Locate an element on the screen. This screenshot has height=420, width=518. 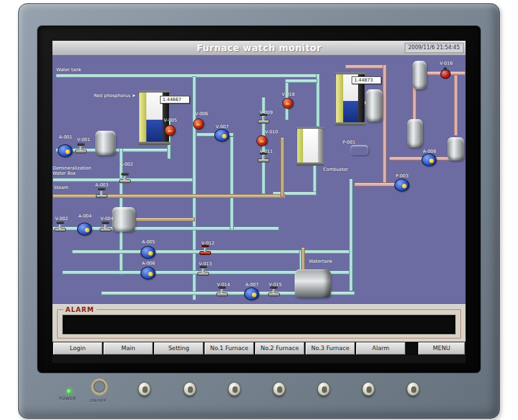
diagram-label: Demineralization Water Box is located at coordinates (72, 171).